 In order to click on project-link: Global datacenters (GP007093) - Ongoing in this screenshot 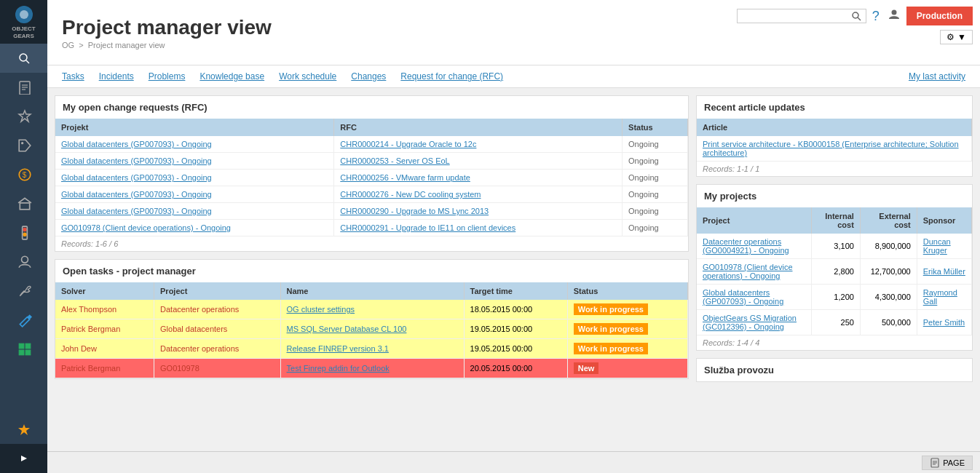, I will do `click(743, 297)`.